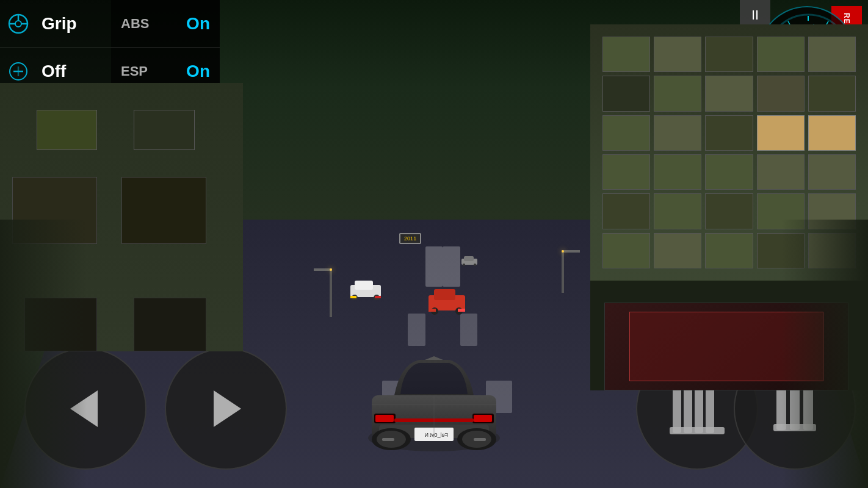 This screenshot has width=868, height=488. What do you see at coordinates (135, 24) in the screenshot?
I see `abs-label: ABS` at bounding box center [135, 24].